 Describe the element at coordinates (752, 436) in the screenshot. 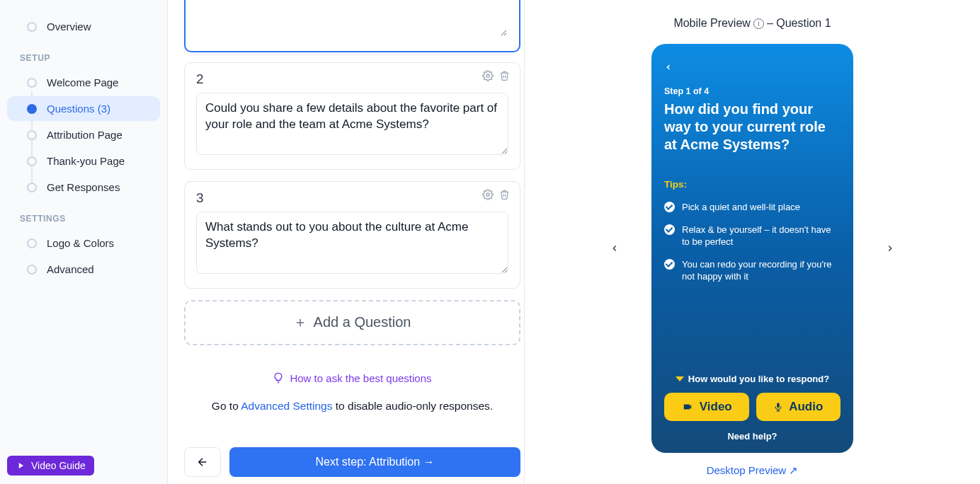

I see `need-help-link: Need help?` at that location.